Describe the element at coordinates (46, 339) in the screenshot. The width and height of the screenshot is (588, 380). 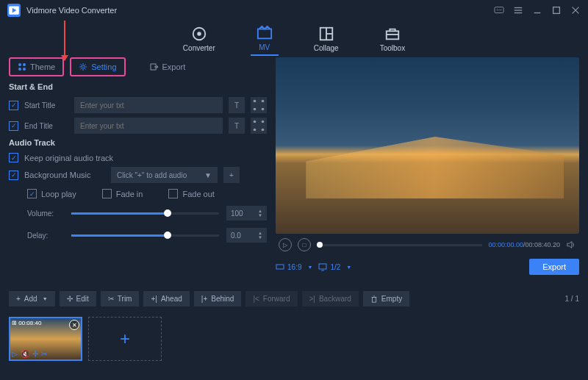
I see `video-thumbnail: ⊞ 00:08:40 ✕ ▷ 🔇 ✢ ✂` at that location.